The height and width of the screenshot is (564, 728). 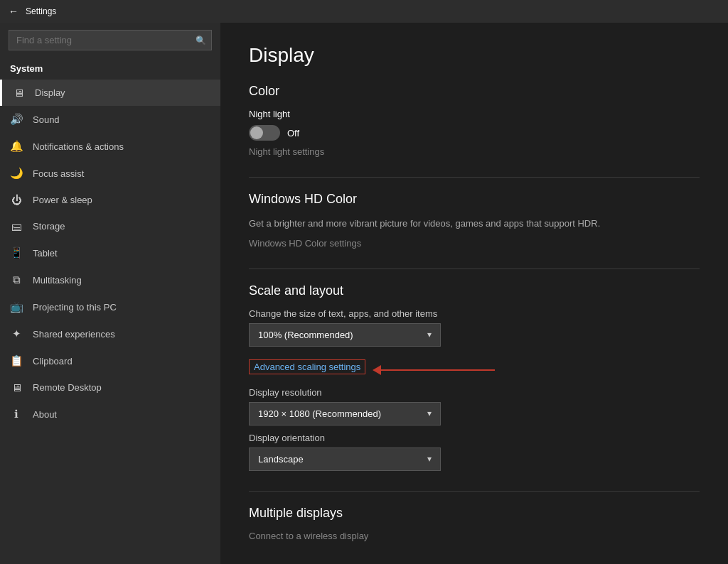 What do you see at coordinates (110, 40) in the screenshot?
I see `search-container: 🔍` at bounding box center [110, 40].